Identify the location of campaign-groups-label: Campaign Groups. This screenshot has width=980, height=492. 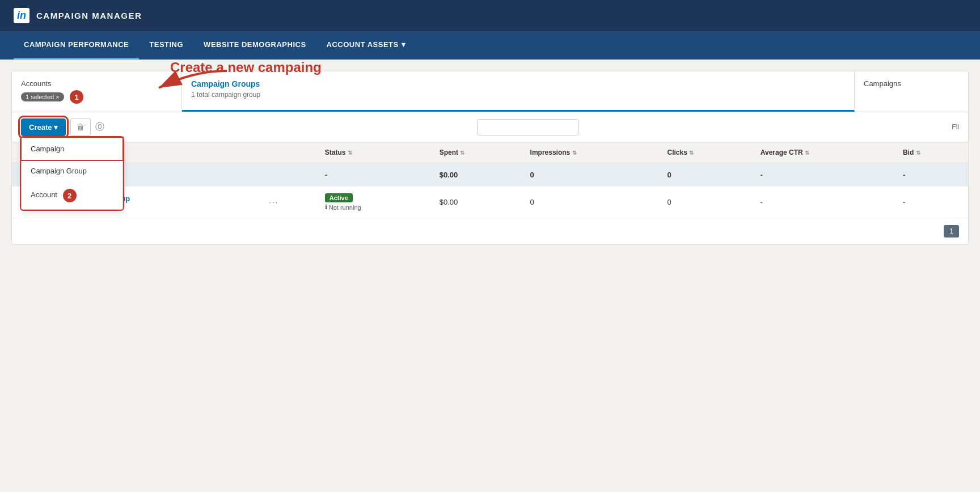
(518, 84).